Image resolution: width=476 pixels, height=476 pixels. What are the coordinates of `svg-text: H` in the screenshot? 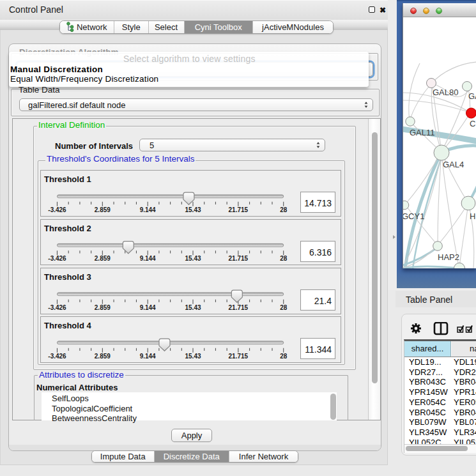 It's located at (473, 216).